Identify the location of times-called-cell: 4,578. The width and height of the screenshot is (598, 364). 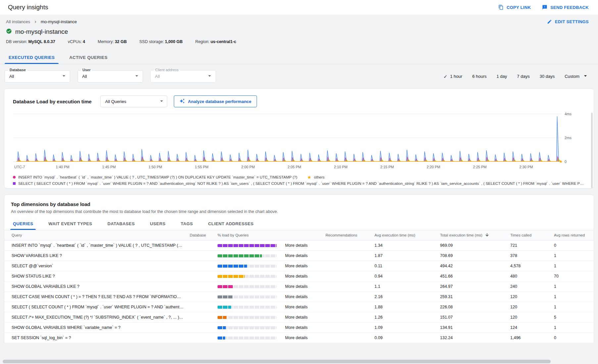
(532, 266).